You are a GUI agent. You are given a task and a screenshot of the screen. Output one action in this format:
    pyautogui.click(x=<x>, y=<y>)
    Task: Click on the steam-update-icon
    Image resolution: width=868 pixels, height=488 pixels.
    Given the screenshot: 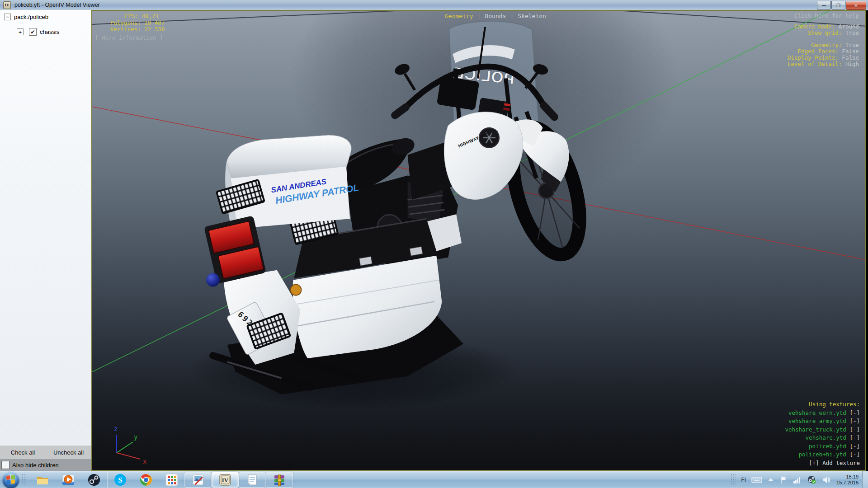 What is the action you would take?
    pyautogui.click(x=812, y=480)
    